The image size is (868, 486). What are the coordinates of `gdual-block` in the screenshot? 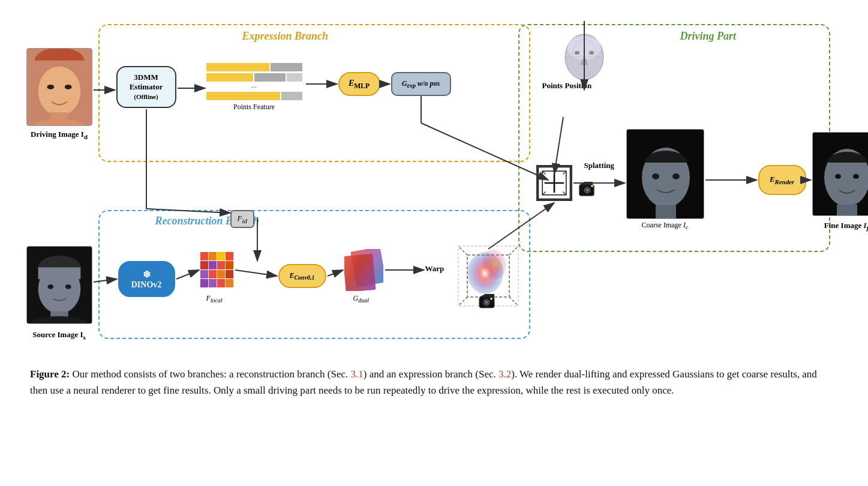 It's located at (364, 270).